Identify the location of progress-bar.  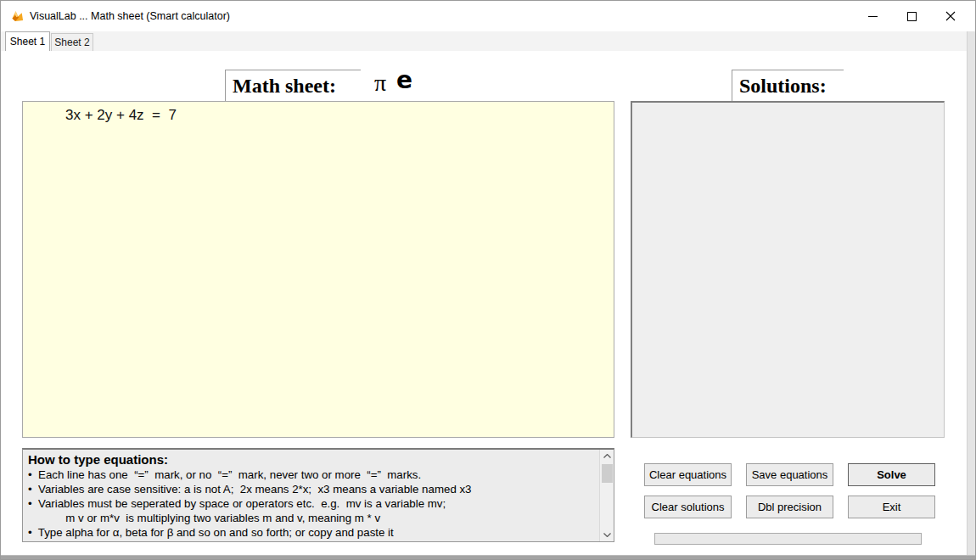
(788, 539).